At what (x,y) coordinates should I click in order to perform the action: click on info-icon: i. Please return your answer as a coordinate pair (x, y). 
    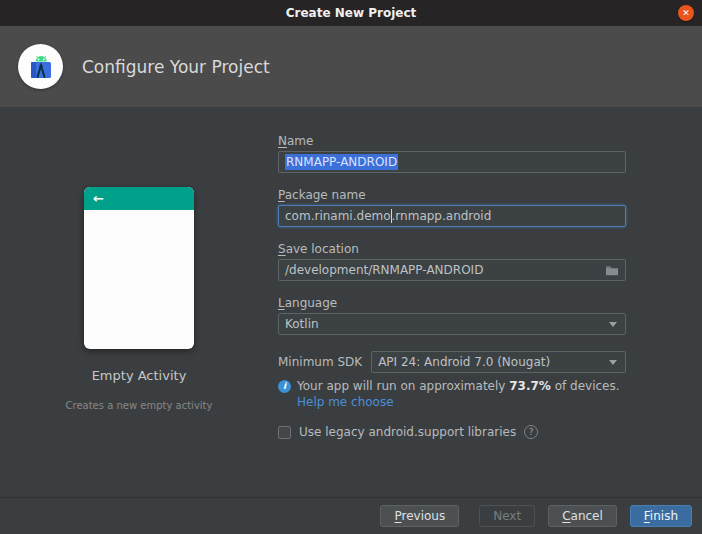
    Looking at the image, I should click on (284, 386).